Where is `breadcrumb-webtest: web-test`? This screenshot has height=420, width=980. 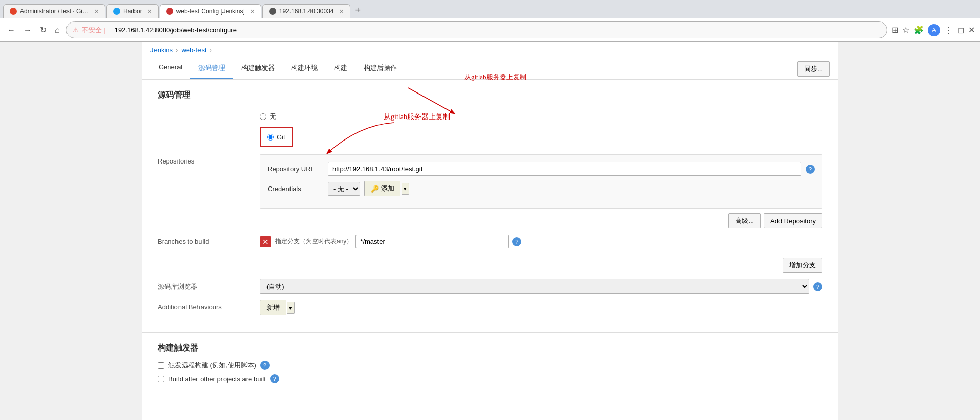 breadcrumb-webtest: web-test is located at coordinates (193, 50).